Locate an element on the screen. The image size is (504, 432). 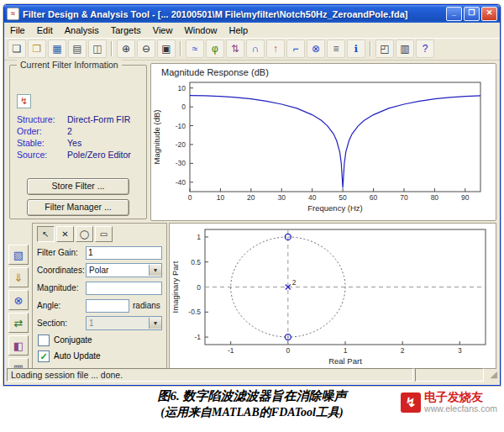
watermark: ↯ 电子发烧友 www.elecfans.com is located at coordinates (449, 402).